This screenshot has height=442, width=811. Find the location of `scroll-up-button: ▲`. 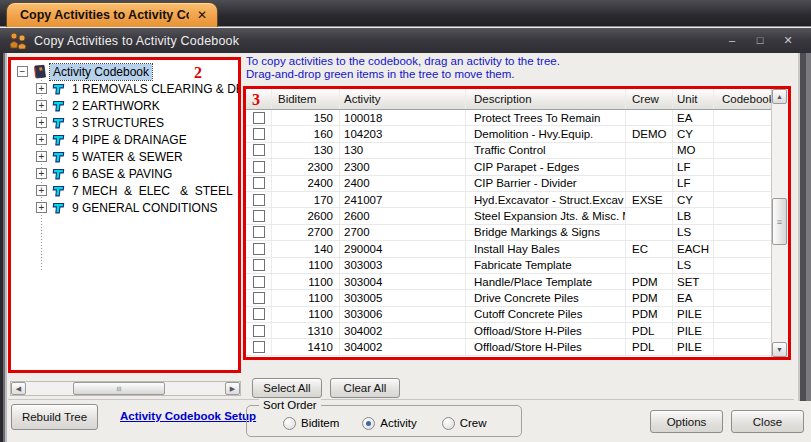

scroll-up-button: ▲ is located at coordinates (780, 96).